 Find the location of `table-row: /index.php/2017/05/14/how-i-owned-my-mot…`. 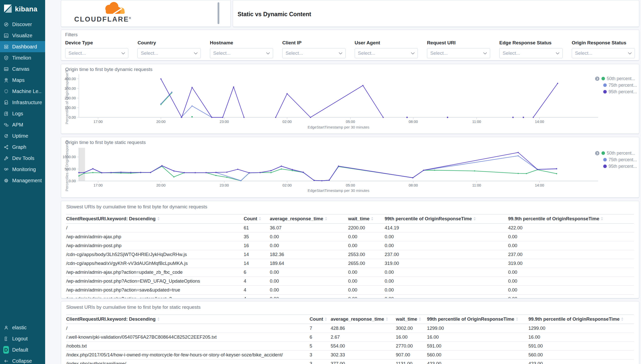

table-row: /index.php/2017/05/14/how-i-owned-my-mot… is located at coordinates (350, 355).